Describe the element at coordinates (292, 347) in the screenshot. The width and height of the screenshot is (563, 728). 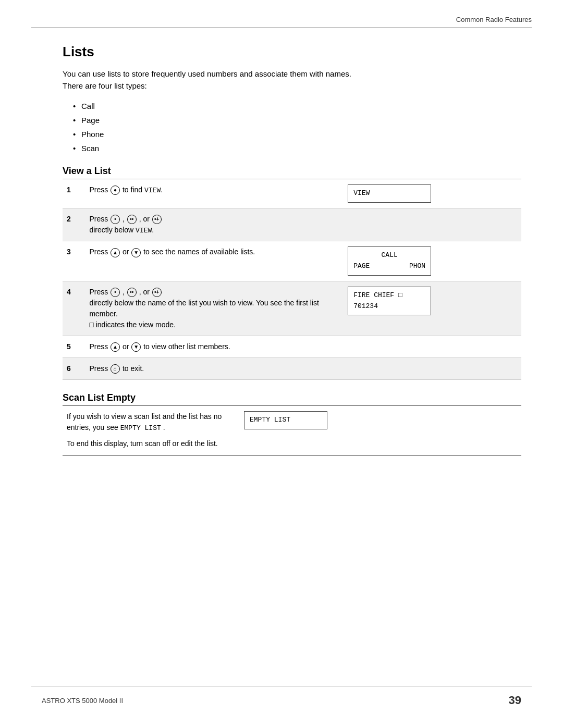
I see `table-row: 5 Press ▲ or ▼ to view other list member…` at that location.